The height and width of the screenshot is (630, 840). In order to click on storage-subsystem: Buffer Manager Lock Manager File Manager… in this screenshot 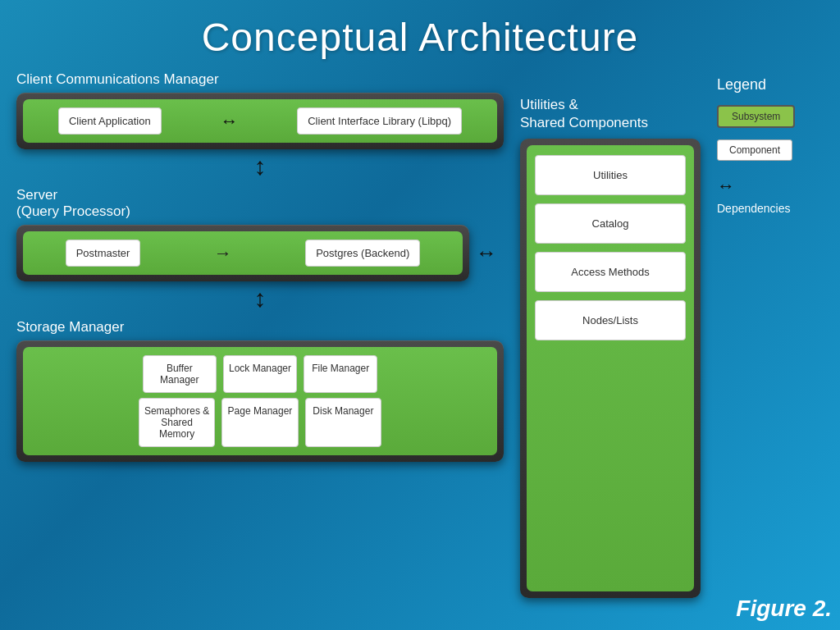, I will do `click(260, 401)`.